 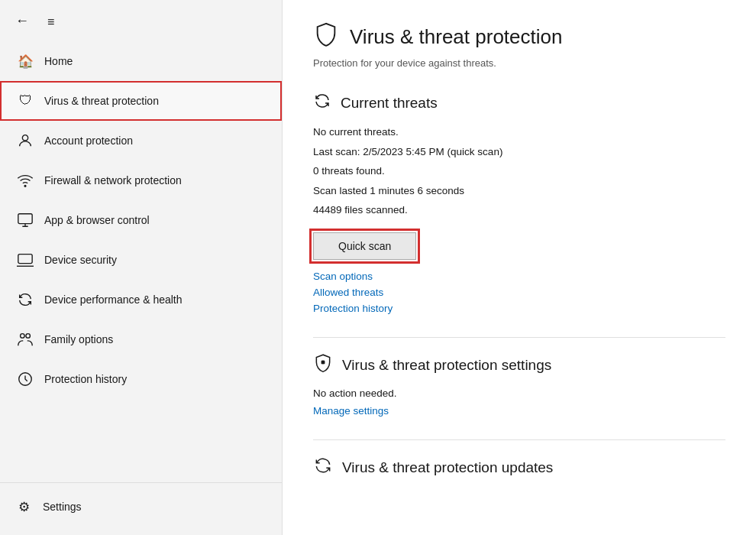 What do you see at coordinates (25, 339) in the screenshot?
I see `family-icon` at bounding box center [25, 339].